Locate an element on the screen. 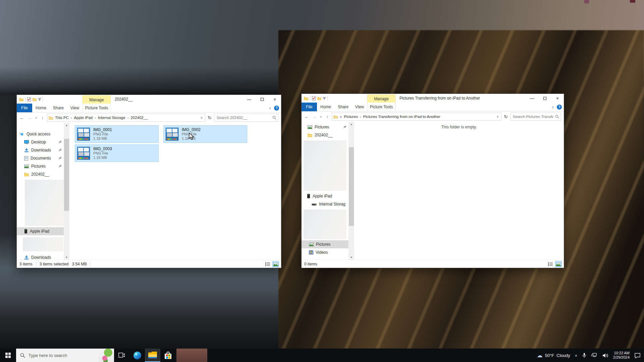  sidebar-item-downloads-bottom: Downloads is located at coordinates (40, 257).